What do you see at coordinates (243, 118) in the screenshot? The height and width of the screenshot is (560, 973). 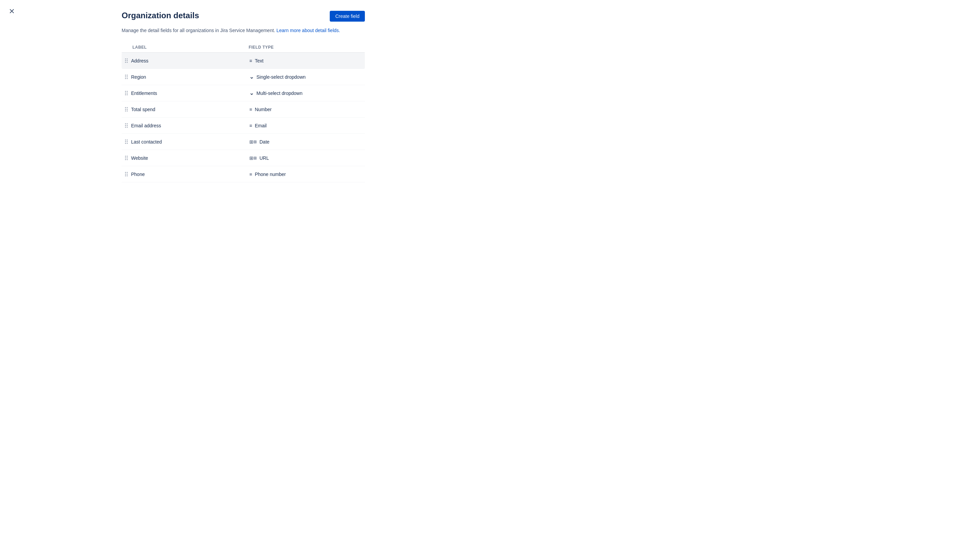 I see `table-body: Address Text Region Si` at bounding box center [243, 118].